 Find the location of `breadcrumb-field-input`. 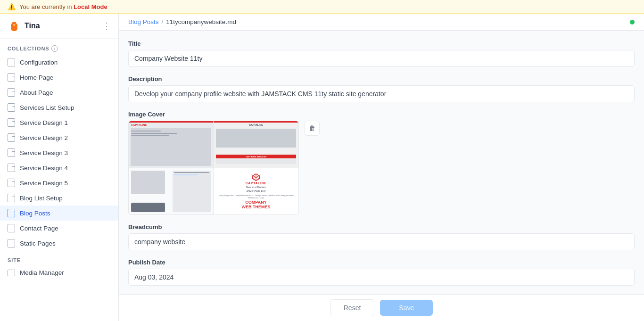

breadcrumb-field-input is located at coordinates (381, 242).